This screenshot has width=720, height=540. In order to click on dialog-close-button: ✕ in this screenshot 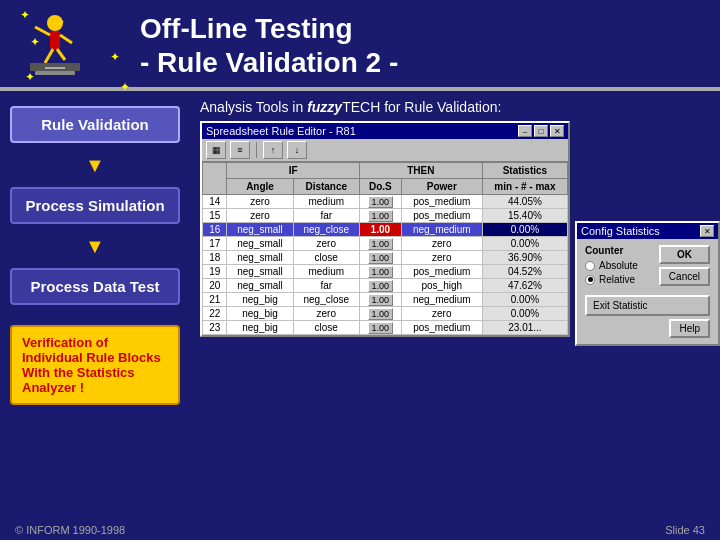, I will do `click(707, 231)`.